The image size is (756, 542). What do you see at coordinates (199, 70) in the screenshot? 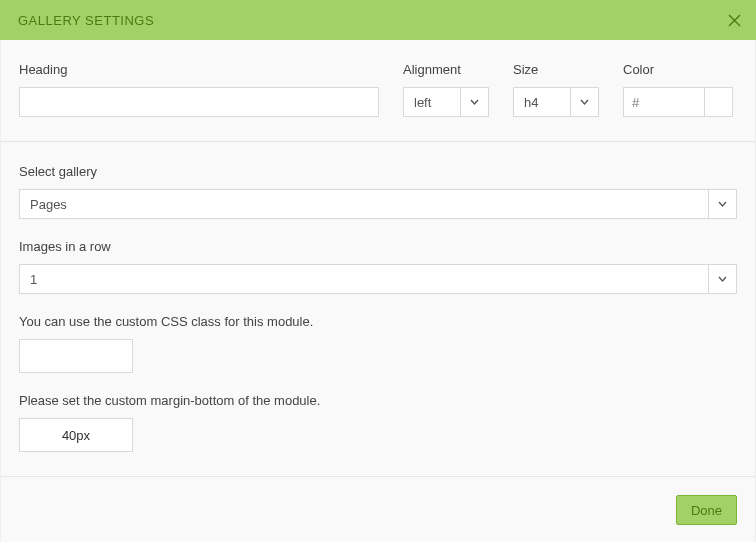
I see `label-heading: Heading` at bounding box center [199, 70].